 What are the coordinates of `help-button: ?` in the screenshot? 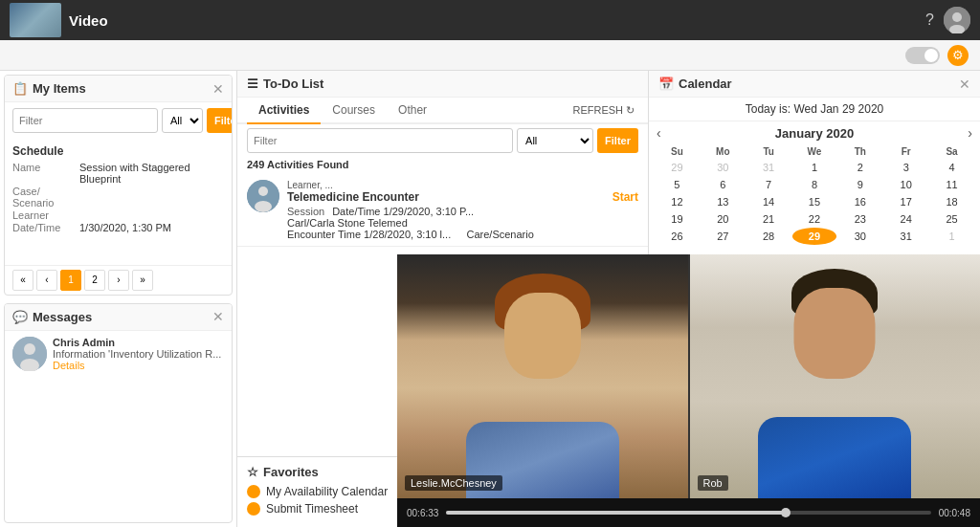 It's located at (930, 20).